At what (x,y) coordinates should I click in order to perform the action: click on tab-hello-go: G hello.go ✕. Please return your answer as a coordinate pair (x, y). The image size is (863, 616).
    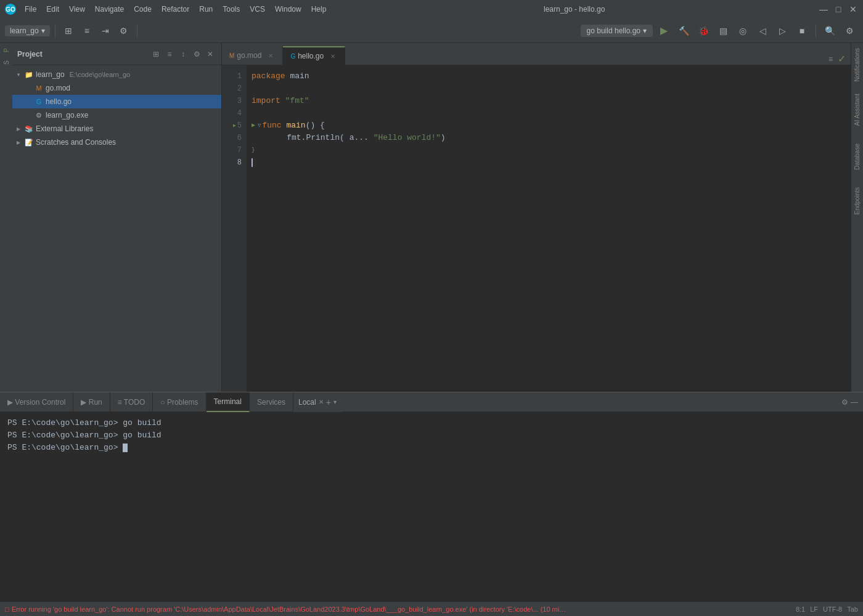
    Looking at the image, I should click on (314, 55).